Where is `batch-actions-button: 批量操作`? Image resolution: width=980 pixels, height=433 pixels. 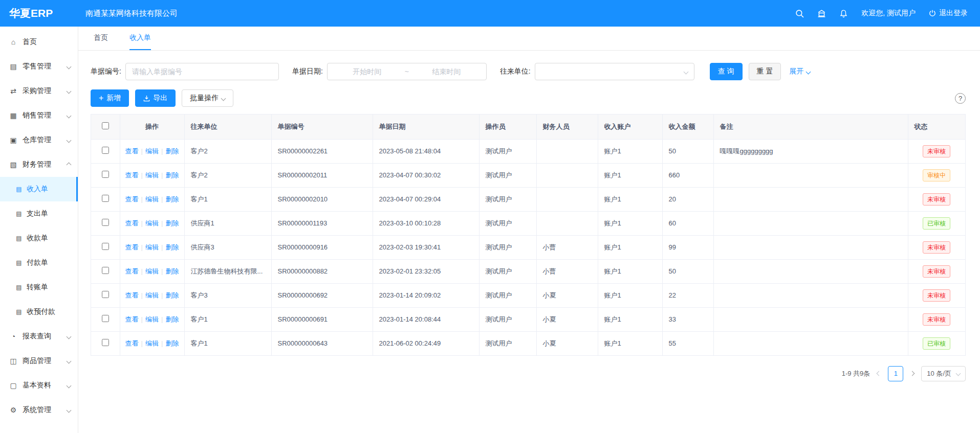 batch-actions-button: 批量操作 is located at coordinates (208, 98).